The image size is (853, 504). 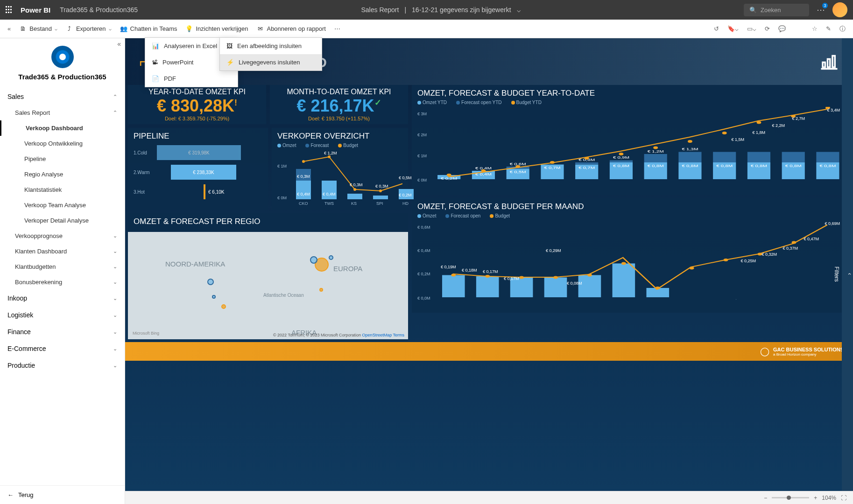 I want to click on nav-verkoper-detail: Verkoper Detail Analyse, so click(x=63, y=220).